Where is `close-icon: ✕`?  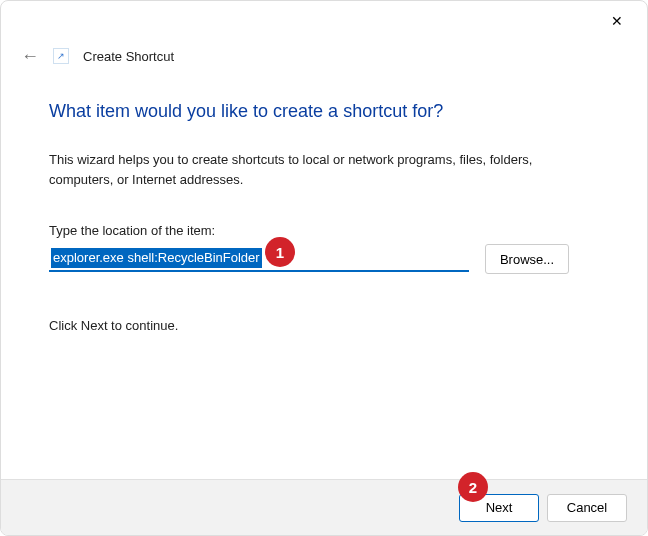 close-icon: ✕ is located at coordinates (617, 21).